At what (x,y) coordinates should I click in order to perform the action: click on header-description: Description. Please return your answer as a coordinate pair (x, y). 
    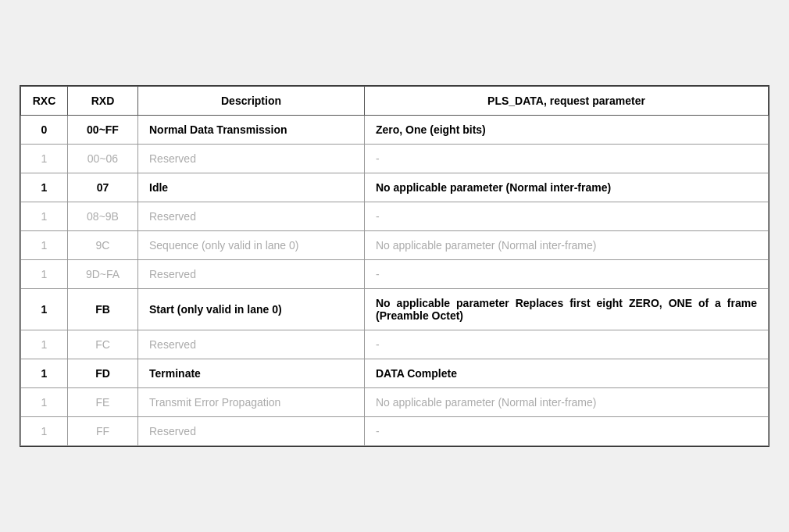
    Looking at the image, I should click on (252, 102).